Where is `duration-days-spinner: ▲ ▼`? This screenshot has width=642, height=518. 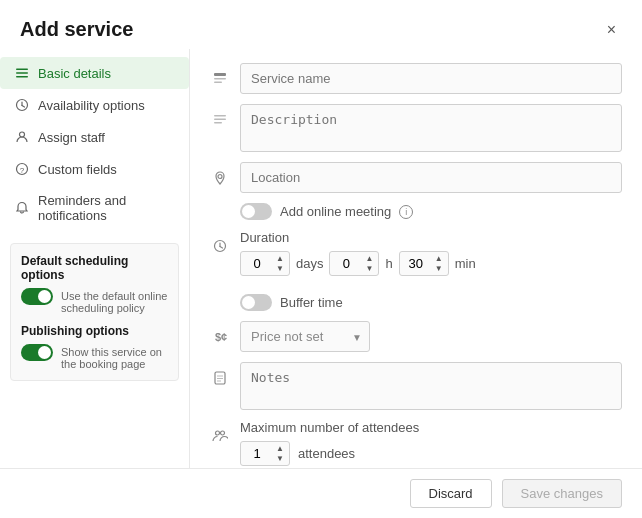
duration-days-spinner: ▲ ▼ is located at coordinates (265, 264).